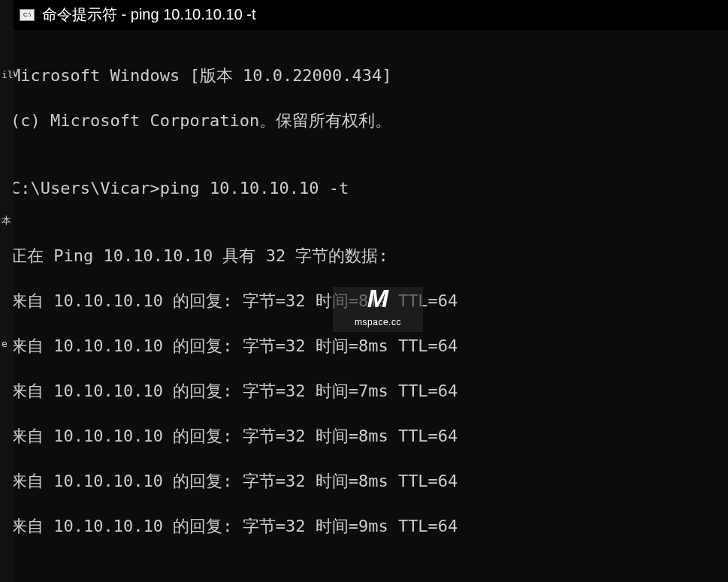 The image size is (728, 582). Describe the element at coordinates (371, 121) in the screenshot. I see `terminal-line-copyright: (c) Microsoft Corporation。保留所有权利。` at that location.